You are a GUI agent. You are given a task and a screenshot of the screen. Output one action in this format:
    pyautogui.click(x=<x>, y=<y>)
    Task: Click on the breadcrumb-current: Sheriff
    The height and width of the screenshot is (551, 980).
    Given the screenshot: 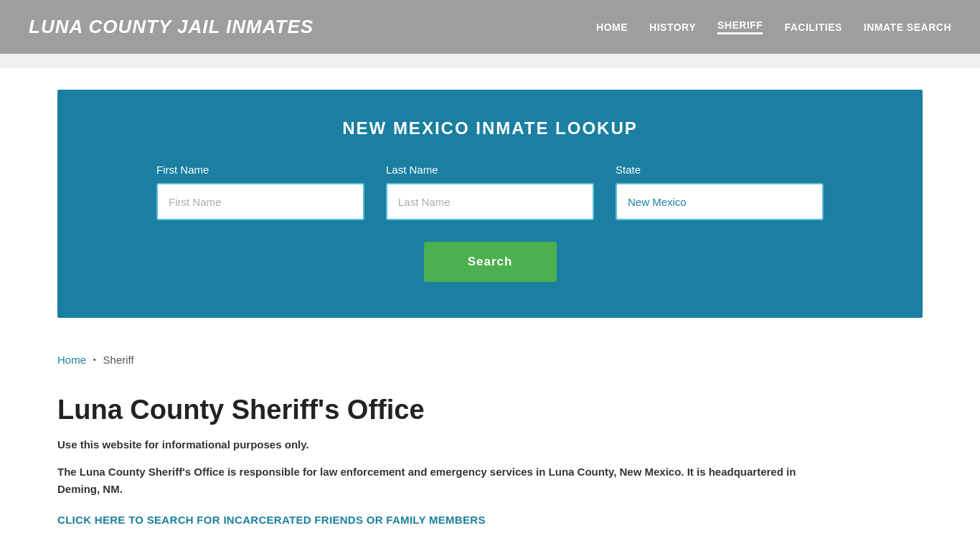 What is the action you would take?
    pyautogui.click(x=119, y=360)
    